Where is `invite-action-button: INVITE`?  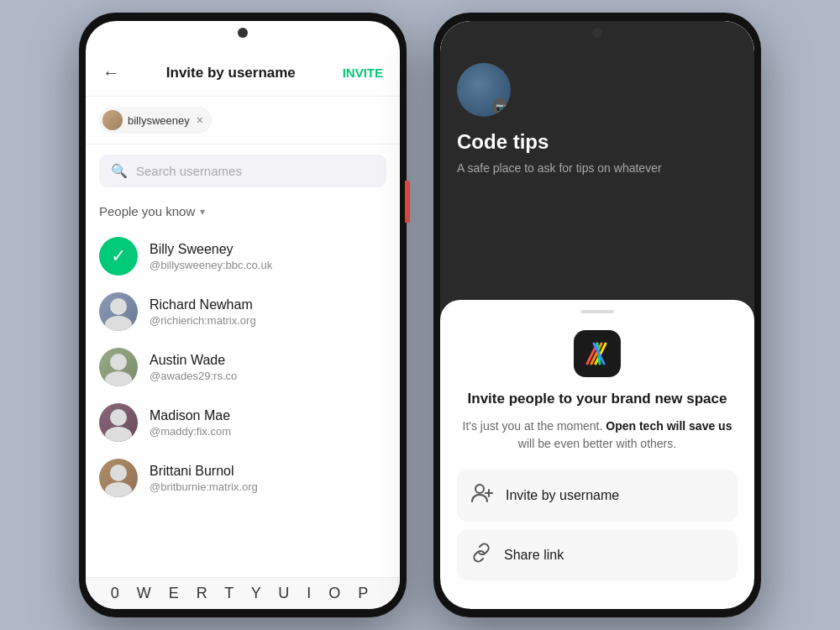 invite-action-button: INVITE is located at coordinates (363, 72).